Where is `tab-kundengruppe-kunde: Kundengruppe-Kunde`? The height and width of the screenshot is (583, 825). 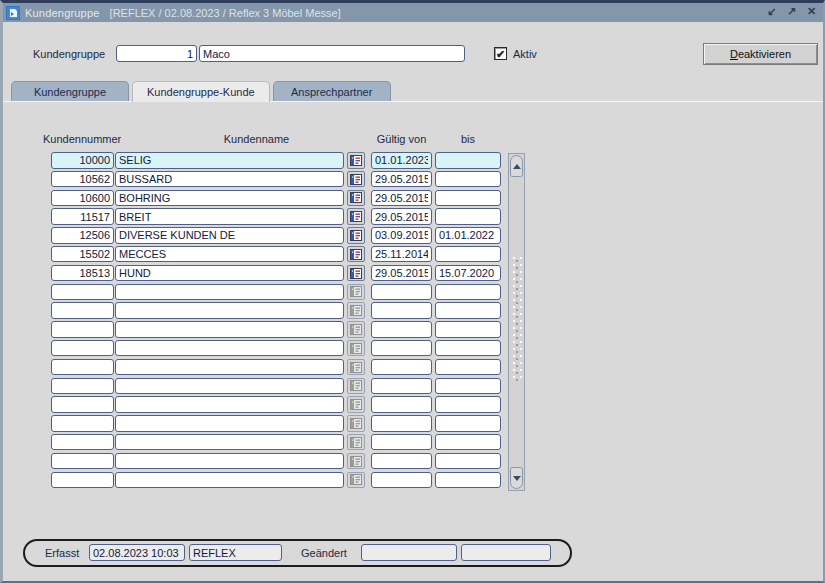
tab-kundengruppe-kunde: Kundengruppe-Kunde is located at coordinates (201, 92).